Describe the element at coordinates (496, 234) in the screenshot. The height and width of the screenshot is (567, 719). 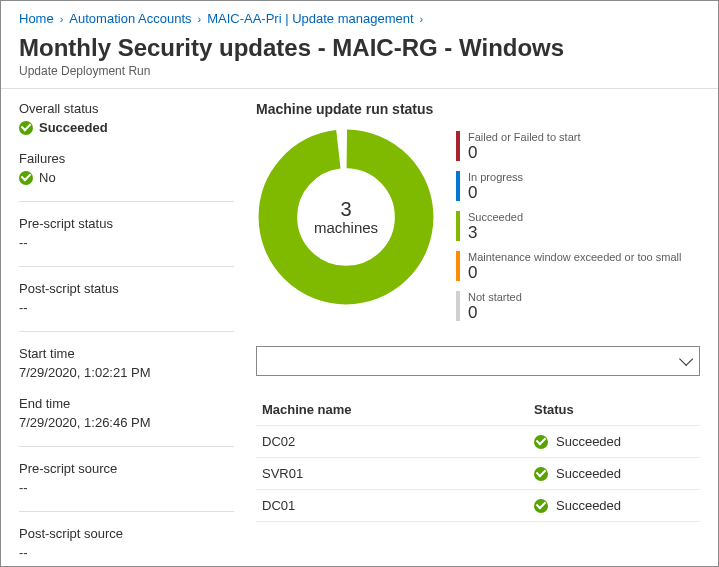
I see `legend-succeeded-count: 3` at that location.